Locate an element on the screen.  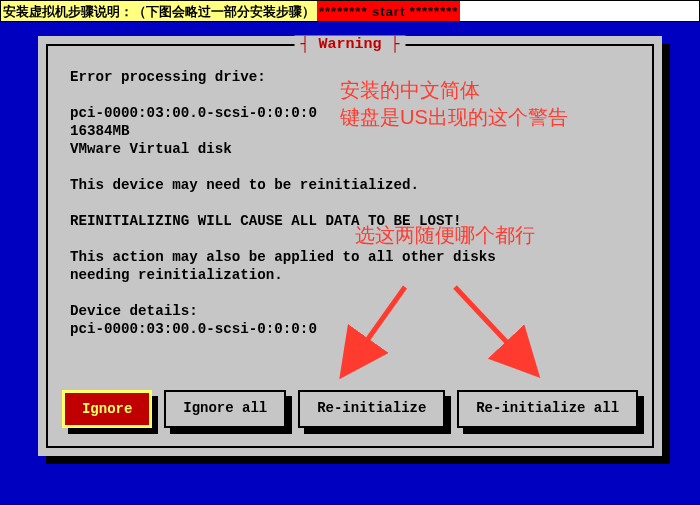
reinitialize-button: Re-initialize is located at coordinates (372, 409).